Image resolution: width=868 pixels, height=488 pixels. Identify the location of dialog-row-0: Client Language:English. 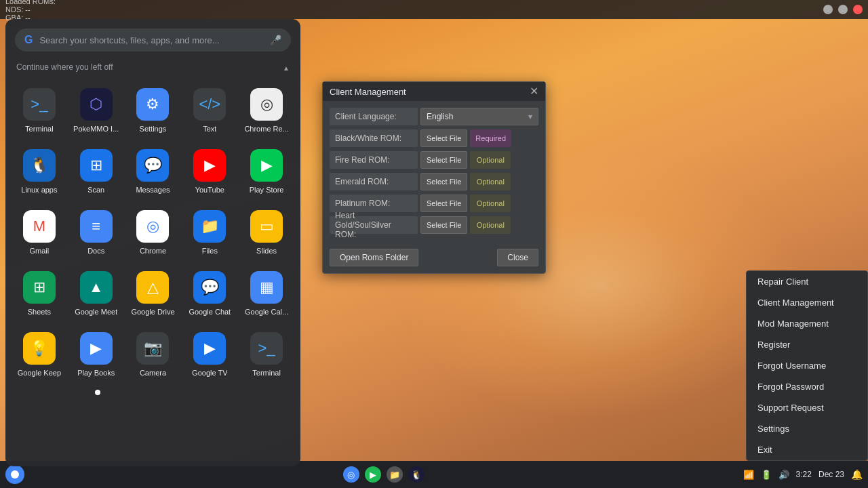
(434, 117).